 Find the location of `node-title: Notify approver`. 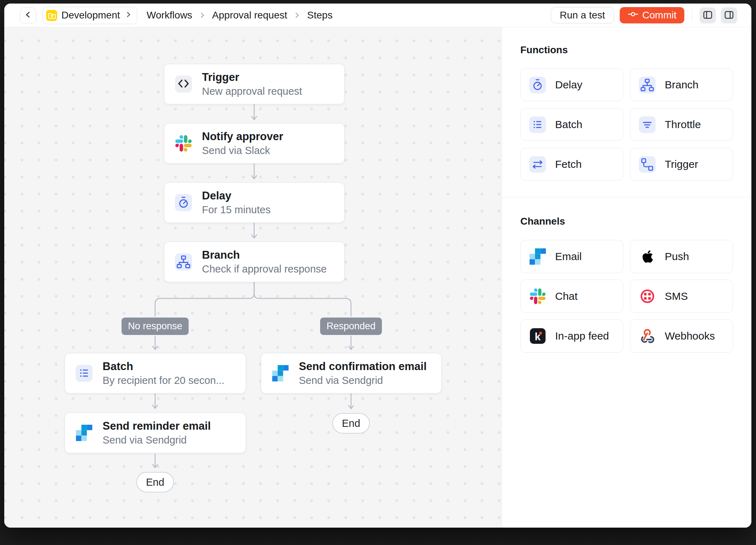

node-title: Notify approver is located at coordinates (243, 136).